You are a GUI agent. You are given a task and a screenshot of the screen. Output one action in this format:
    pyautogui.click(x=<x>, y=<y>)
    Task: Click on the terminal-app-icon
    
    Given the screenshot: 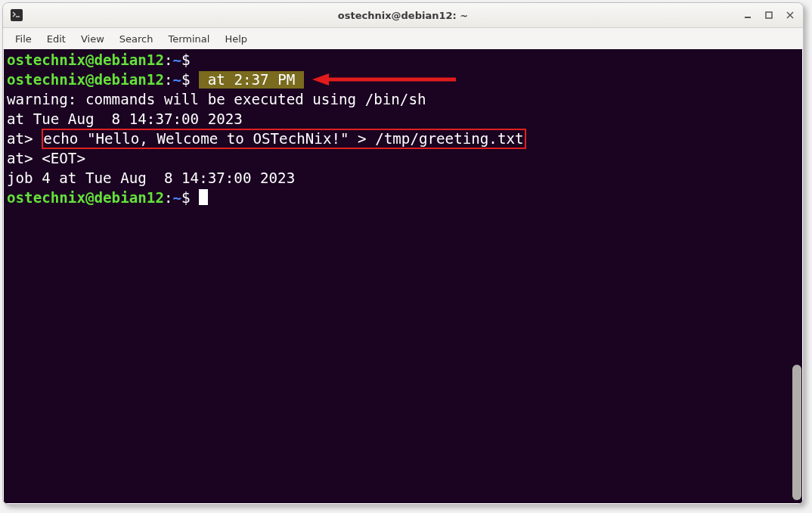 What is the action you would take?
    pyautogui.click(x=17, y=15)
    